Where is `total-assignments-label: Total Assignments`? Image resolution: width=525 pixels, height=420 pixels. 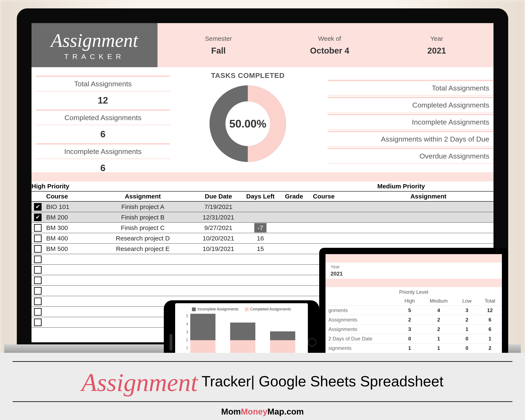 total-assignments-label: Total Assignments is located at coordinates (103, 83).